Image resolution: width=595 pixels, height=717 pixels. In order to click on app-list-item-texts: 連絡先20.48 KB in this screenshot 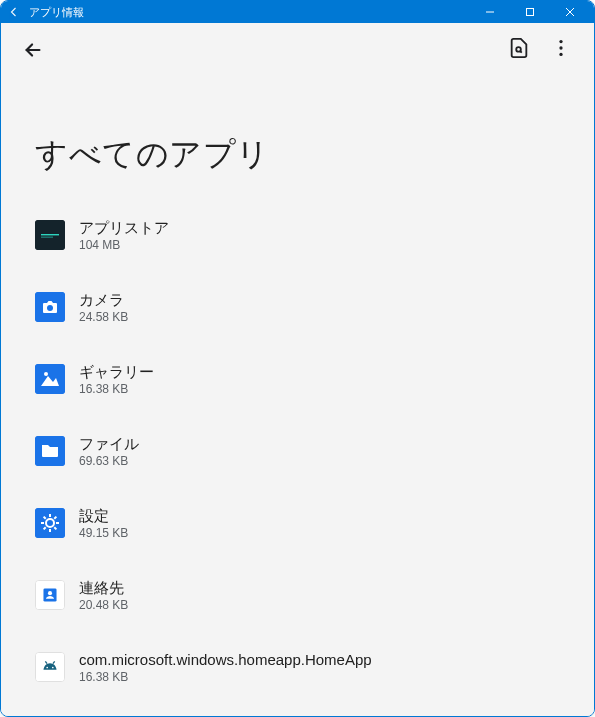, I will do `click(104, 596)`.